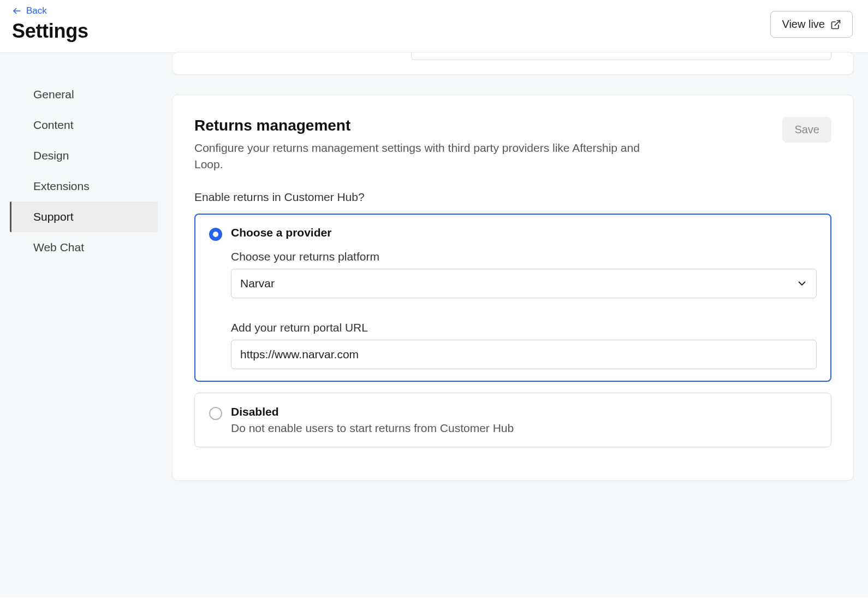 Image resolution: width=868 pixels, height=603 pixels. What do you see at coordinates (418, 145) in the screenshot?
I see `card-heading-block: Returns management Configure your return…` at bounding box center [418, 145].